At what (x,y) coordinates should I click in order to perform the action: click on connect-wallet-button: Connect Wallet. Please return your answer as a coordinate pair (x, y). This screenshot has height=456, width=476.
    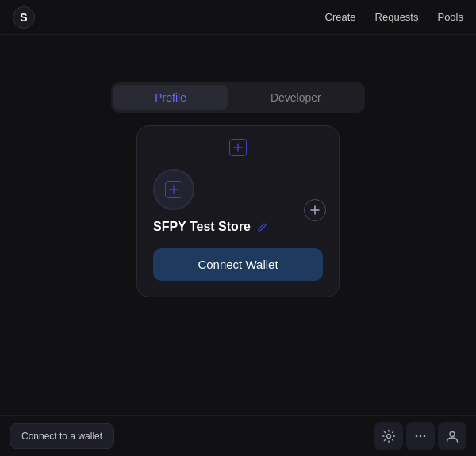
    Looking at the image, I should click on (238, 265).